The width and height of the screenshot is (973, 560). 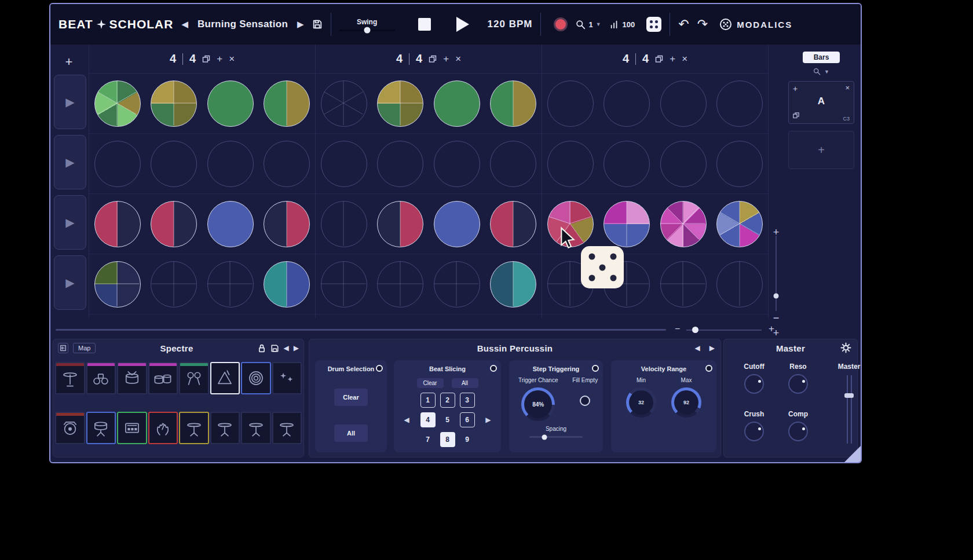 What do you see at coordinates (317, 24) in the screenshot?
I see `save-icon` at bounding box center [317, 24].